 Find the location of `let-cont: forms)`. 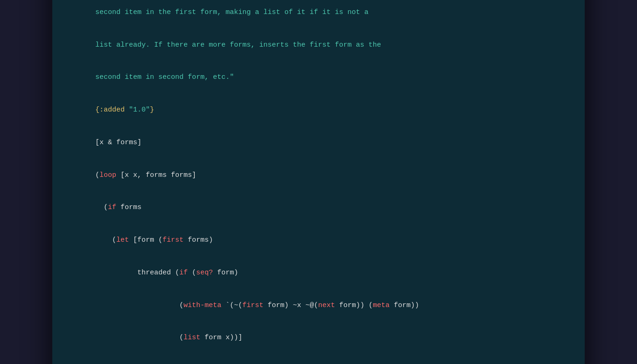

let-cont: forms) is located at coordinates (198, 240).